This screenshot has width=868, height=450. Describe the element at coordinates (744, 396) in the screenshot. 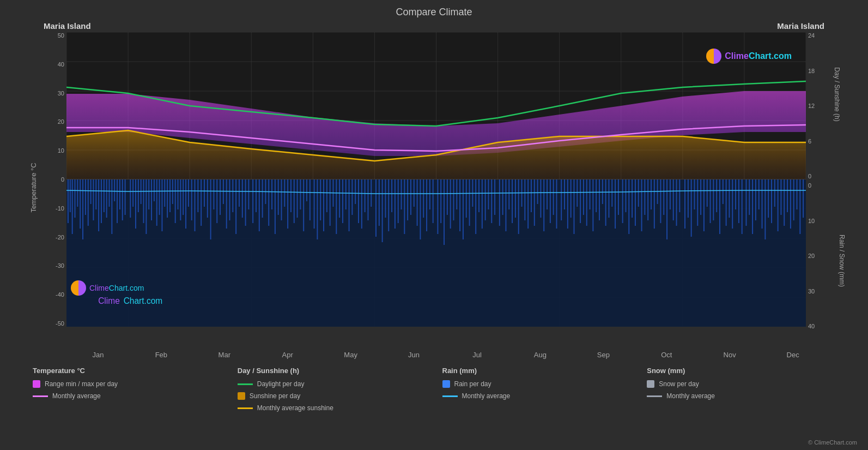

I see `legend-item-snow-avg: Monthly average` at that location.